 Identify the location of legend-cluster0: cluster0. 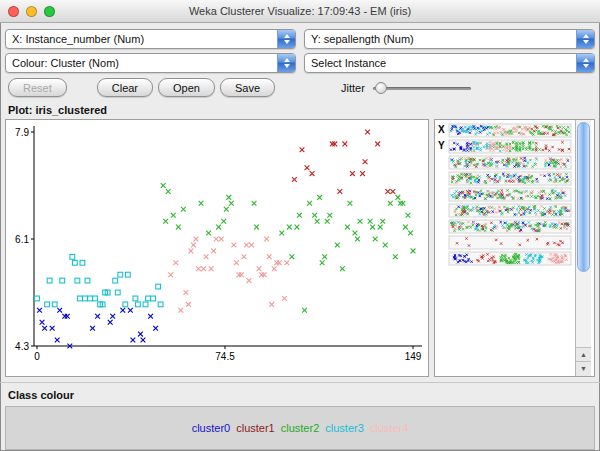
(212, 428).